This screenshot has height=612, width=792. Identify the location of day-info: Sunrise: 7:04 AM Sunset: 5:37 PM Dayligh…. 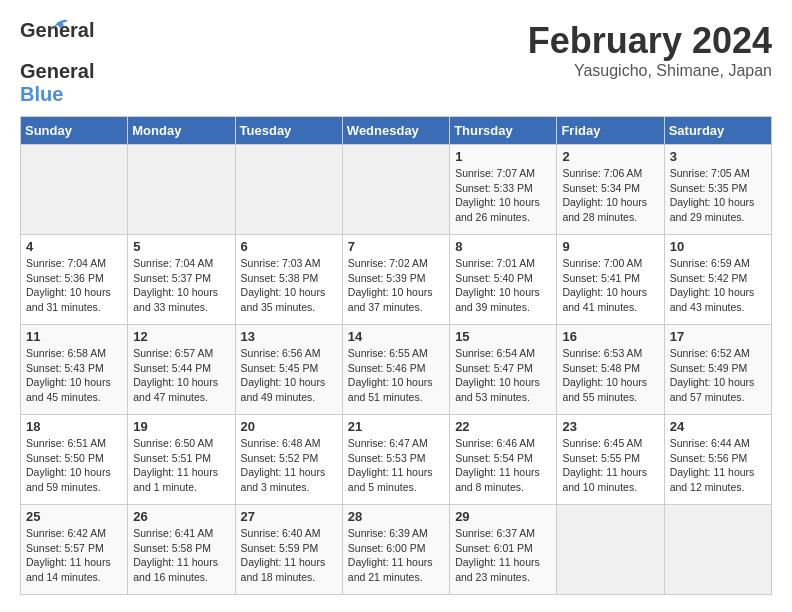
(181, 286).